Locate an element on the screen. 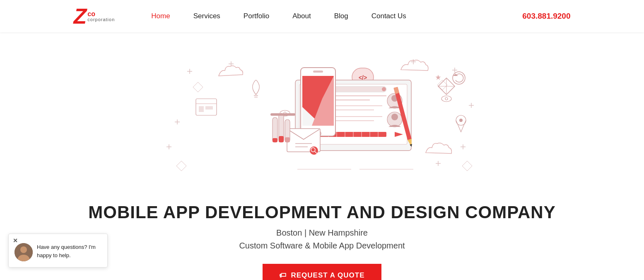 The height and width of the screenshot is (280, 644). logo-link: Z co corporation is located at coordinates (94, 16).